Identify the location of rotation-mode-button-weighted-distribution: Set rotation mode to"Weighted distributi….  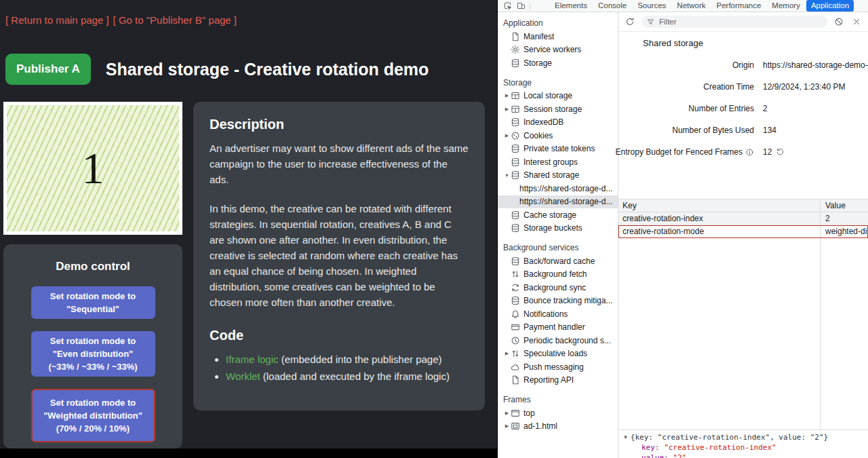
(94, 415).